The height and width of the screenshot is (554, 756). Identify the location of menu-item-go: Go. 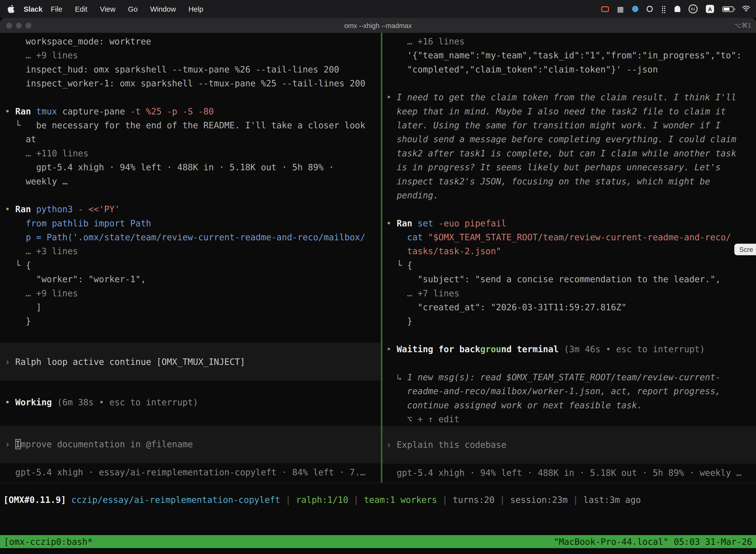
(133, 9).